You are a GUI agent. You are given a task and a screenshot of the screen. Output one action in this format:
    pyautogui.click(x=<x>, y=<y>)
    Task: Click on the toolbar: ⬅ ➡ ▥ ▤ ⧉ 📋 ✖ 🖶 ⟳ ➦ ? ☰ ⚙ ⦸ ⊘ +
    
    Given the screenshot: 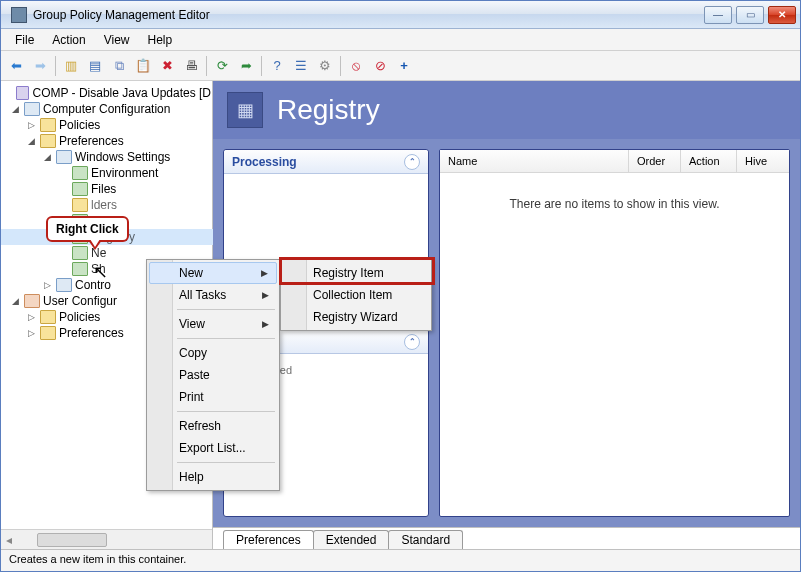 What is the action you would take?
    pyautogui.click(x=400, y=66)
    